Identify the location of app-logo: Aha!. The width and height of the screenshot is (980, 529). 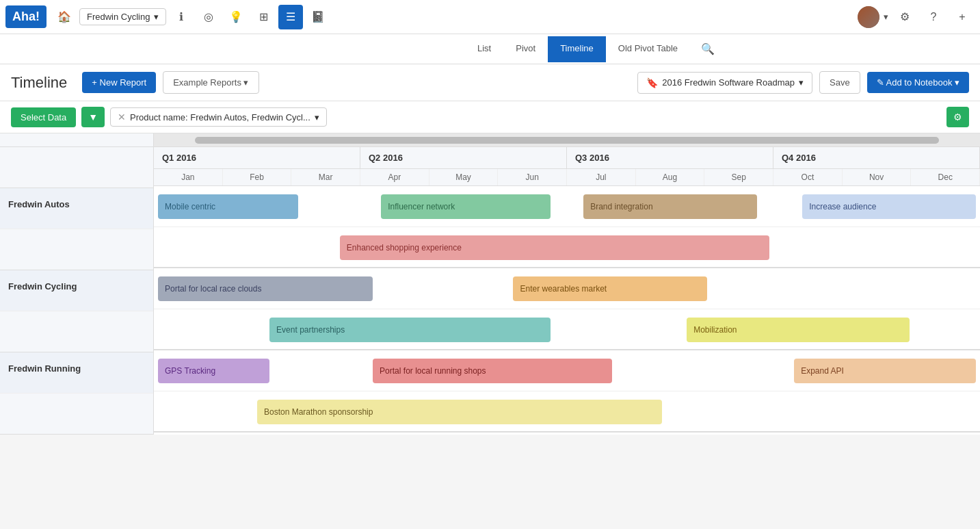
(26, 16).